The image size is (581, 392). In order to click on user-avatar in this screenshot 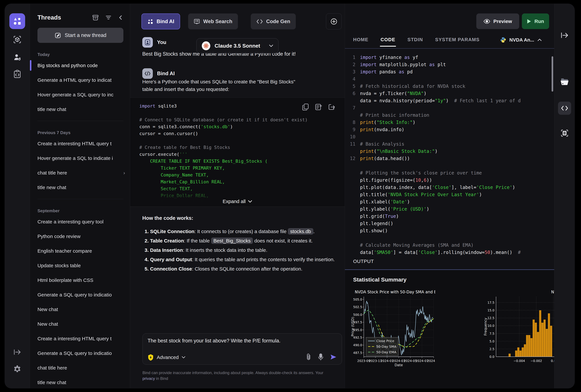, I will do `click(148, 42)`.